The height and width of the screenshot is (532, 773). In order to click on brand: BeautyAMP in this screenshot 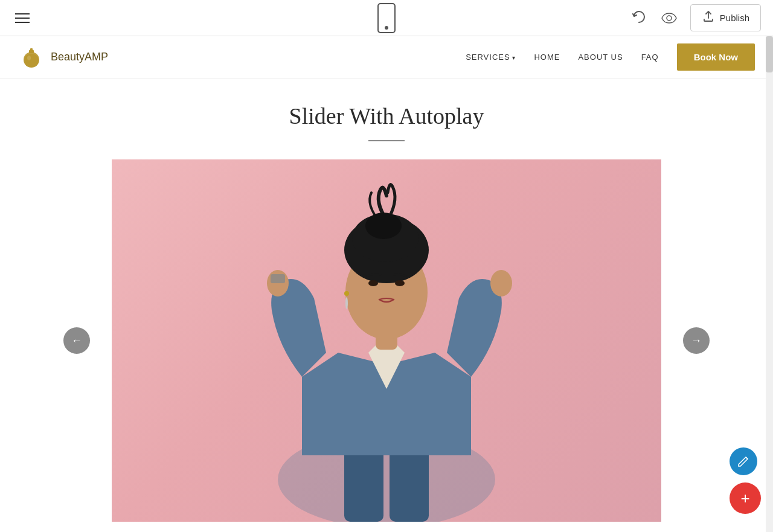, I will do `click(63, 57)`.